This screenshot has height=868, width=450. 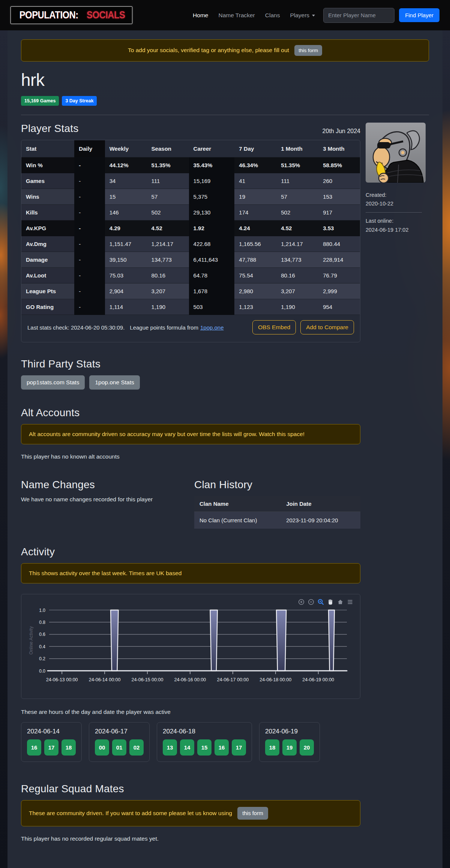 What do you see at coordinates (212, 149) in the screenshot?
I see `stats-col-career: Career` at bounding box center [212, 149].